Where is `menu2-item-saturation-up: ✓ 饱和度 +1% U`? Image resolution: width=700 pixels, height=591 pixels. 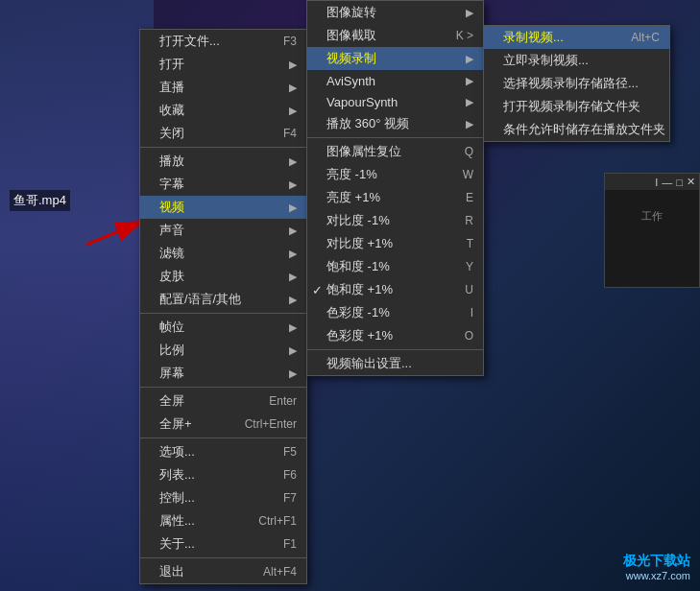 menu2-item-saturation-up: ✓ 饱和度 +1% U is located at coordinates (396, 290).